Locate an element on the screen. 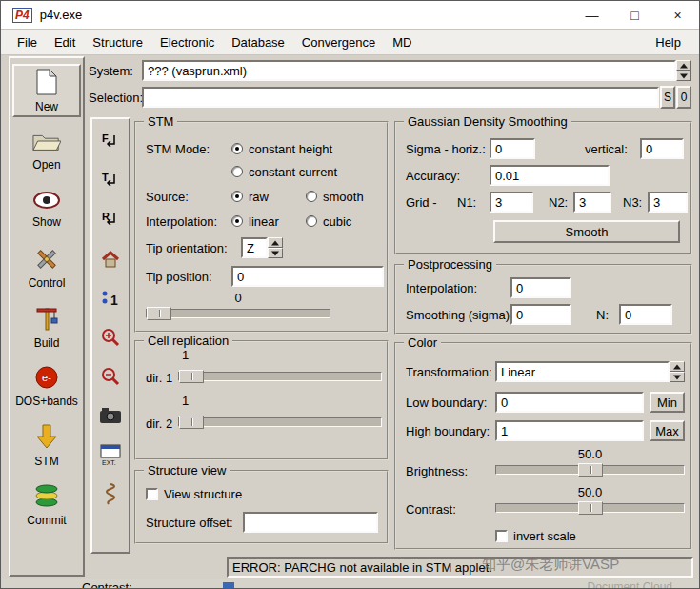 The image size is (700, 589). menu-structure: Structure is located at coordinates (118, 42).